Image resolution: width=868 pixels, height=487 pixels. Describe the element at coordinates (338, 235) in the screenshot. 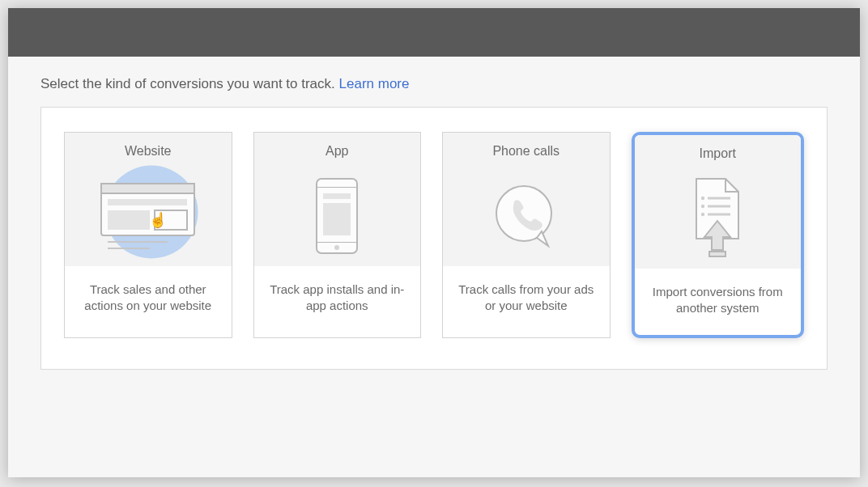

I see `card-app: App Track app install` at that location.